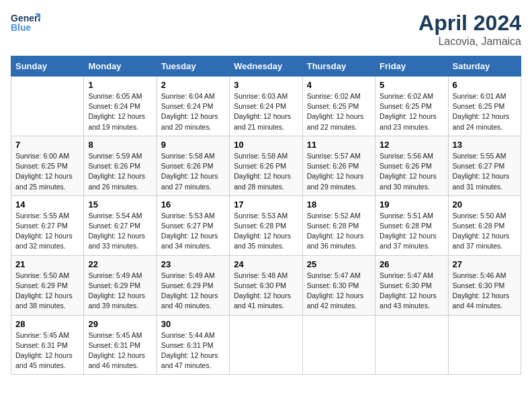 The width and height of the screenshot is (532, 411). Describe the element at coordinates (120, 345) in the screenshot. I see `calendar-cell: 29Sunrise: 5:45 AMSunset: 6:31 PMDayligh…` at that location.